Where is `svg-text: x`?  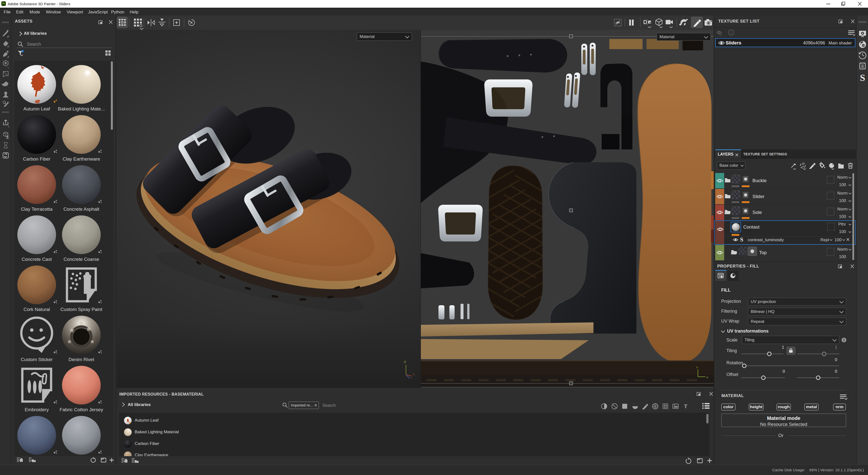
svg-text: x is located at coordinates (414, 374).